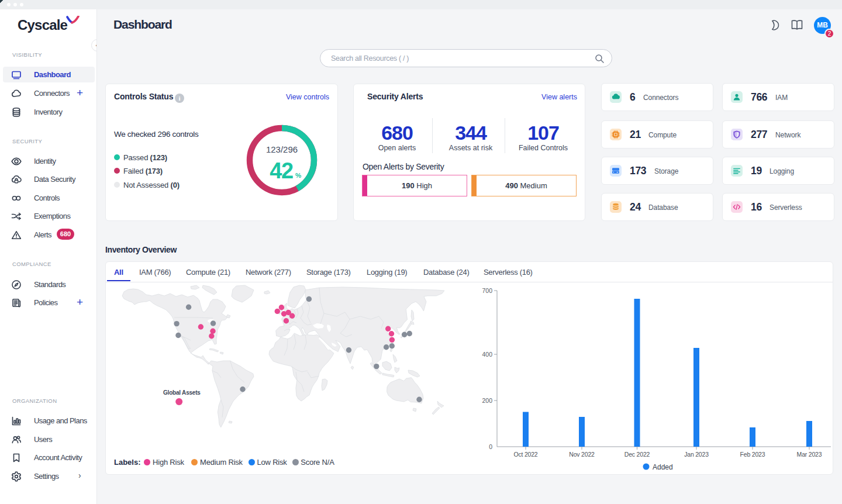 Image resolution: width=842 pixels, height=504 pixels. I want to click on svg-text: Oct 2022, so click(525, 454).